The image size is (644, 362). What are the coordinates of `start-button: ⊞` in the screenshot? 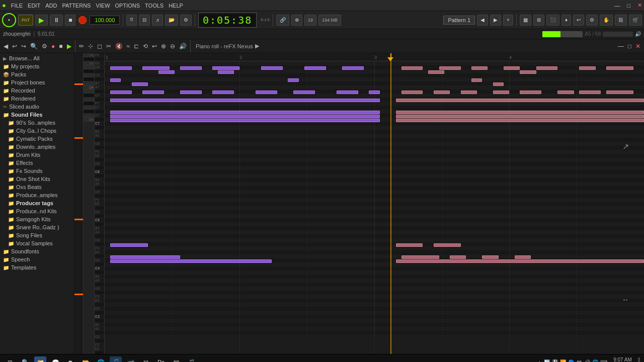 It's located at (10, 359).